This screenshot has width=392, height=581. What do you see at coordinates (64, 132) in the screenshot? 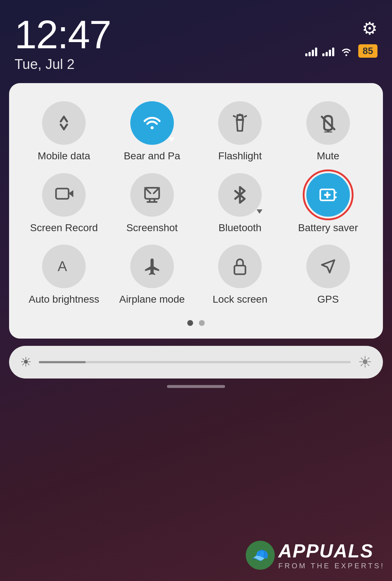
I see `quick-tile-mobile-data: Mobile data` at bounding box center [64, 132].